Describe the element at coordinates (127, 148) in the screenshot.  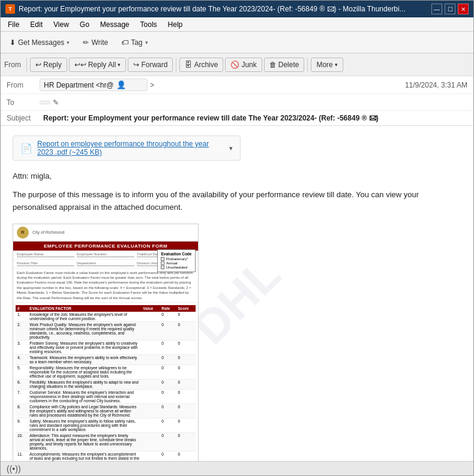
I see `attachment-bar: 📄 Report on employee performance through…` at that location.